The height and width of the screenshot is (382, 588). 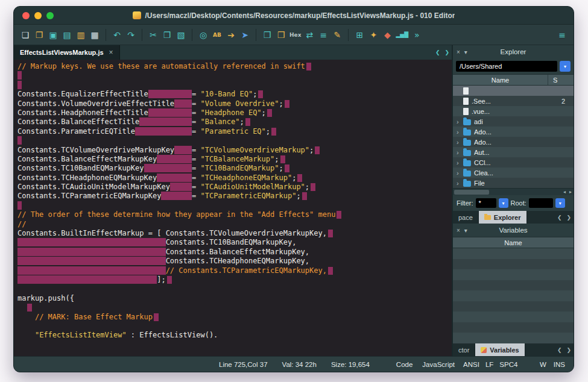 I want to click on status-write-mode: W, so click(x=543, y=365).